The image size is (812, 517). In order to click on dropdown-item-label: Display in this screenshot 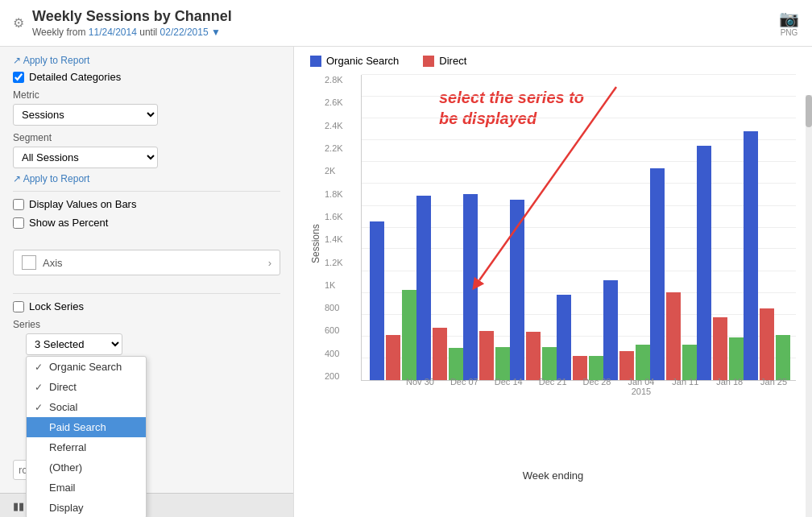, I will do `click(66, 507)`.